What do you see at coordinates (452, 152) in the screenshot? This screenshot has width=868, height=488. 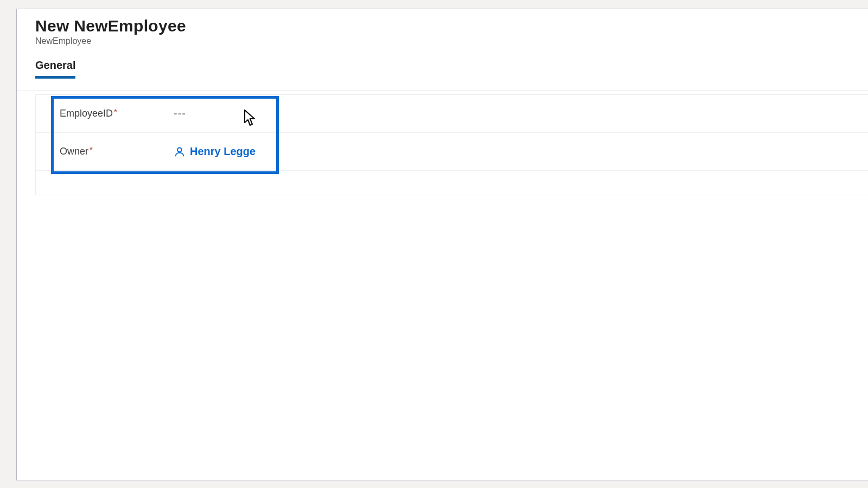 I see `field-row-owner: Owner * Henry Legge` at bounding box center [452, 152].